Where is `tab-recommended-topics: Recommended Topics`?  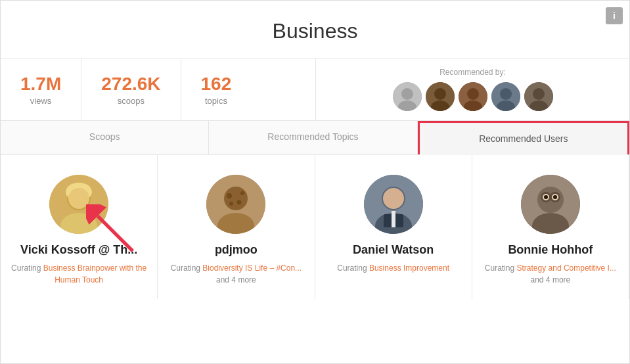
tab-recommended-topics: Recommended Topics is located at coordinates (313, 138).